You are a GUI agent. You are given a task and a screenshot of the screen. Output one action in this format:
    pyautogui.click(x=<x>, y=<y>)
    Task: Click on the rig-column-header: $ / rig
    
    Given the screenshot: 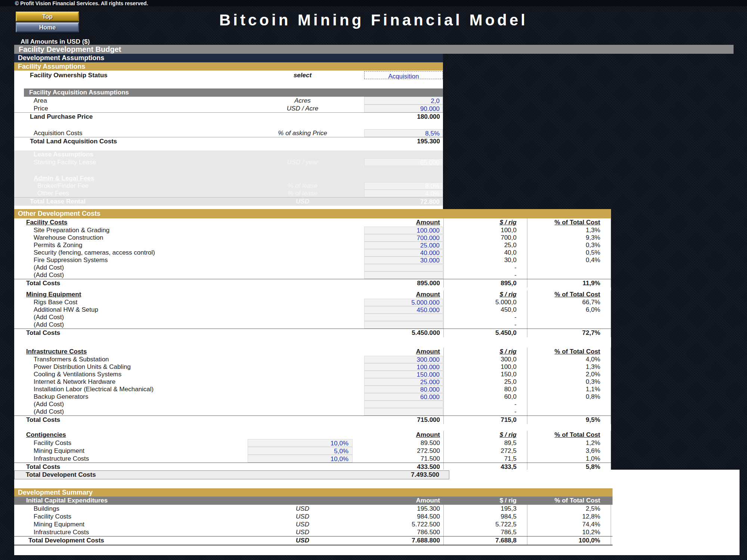 What is the action you would take?
    pyautogui.click(x=480, y=435)
    